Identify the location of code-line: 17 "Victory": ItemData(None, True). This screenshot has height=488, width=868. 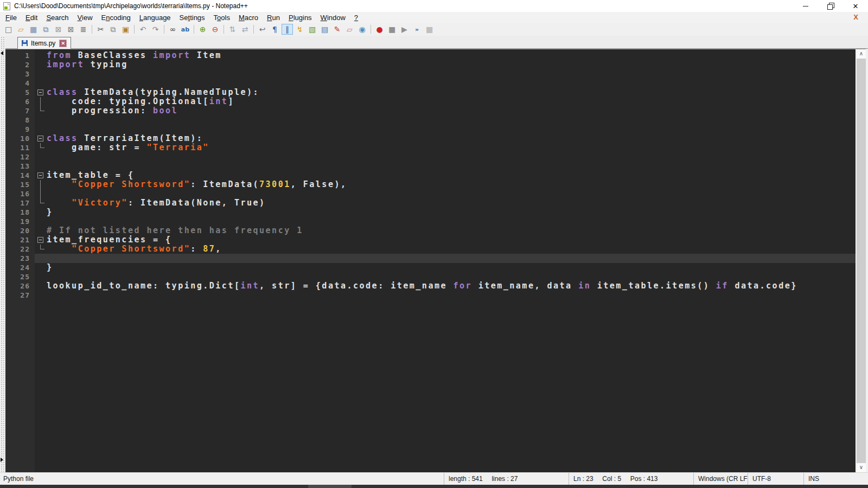
(431, 203).